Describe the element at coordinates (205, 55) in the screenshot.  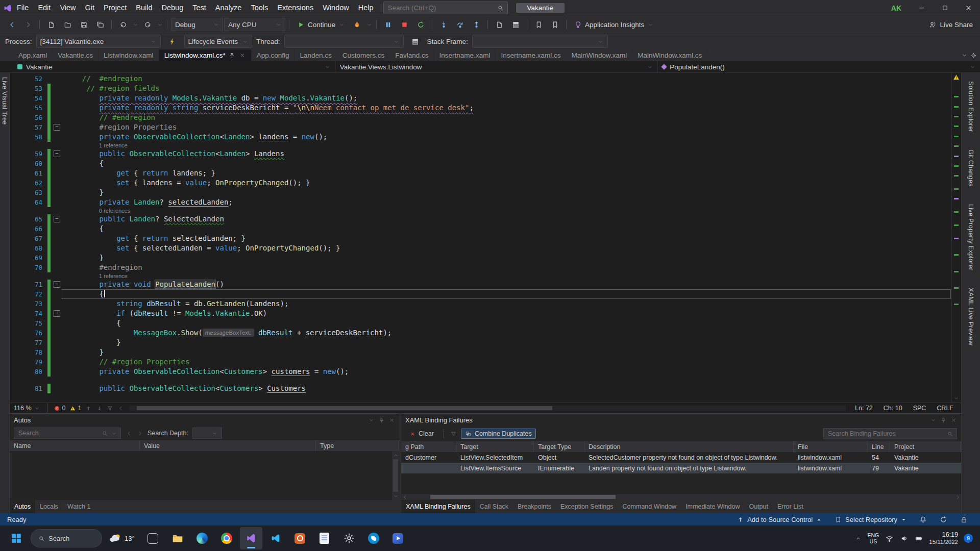
I see `tab-listwindow-xaml-cs: Listwindow.xaml.cs*` at that location.